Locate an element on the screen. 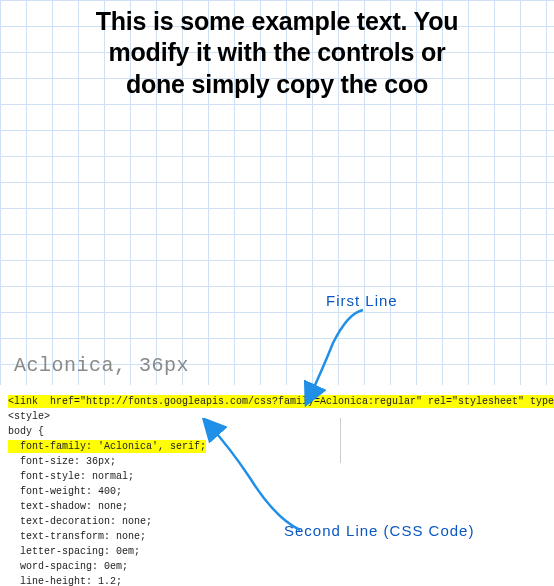 The height and width of the screenshot is (586, 554). code-text-transform: text-transform: none; is located at coordinates (77, 536).